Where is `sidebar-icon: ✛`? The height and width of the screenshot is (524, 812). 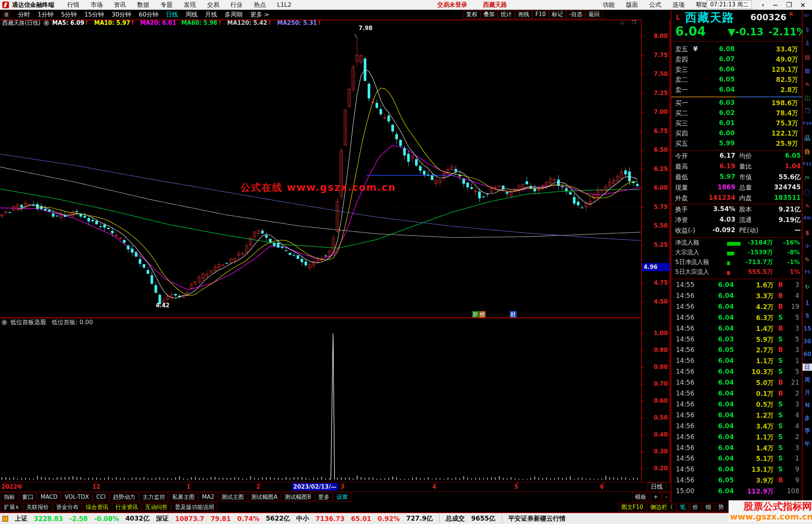 sidebar-icon: ✛ is located at coordinates (807, 246).